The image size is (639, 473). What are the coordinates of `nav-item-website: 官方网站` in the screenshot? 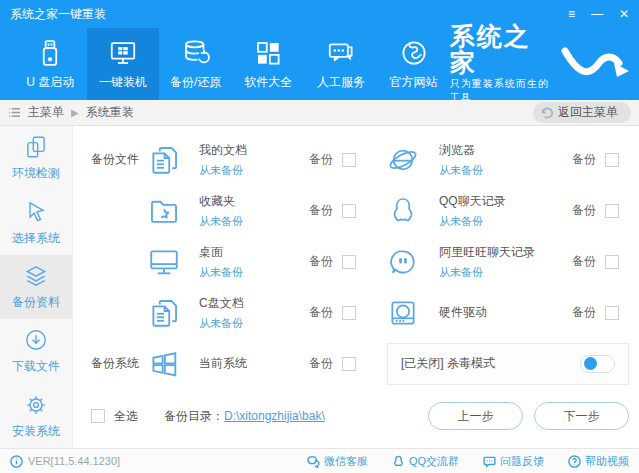 It's located at (414, 64).